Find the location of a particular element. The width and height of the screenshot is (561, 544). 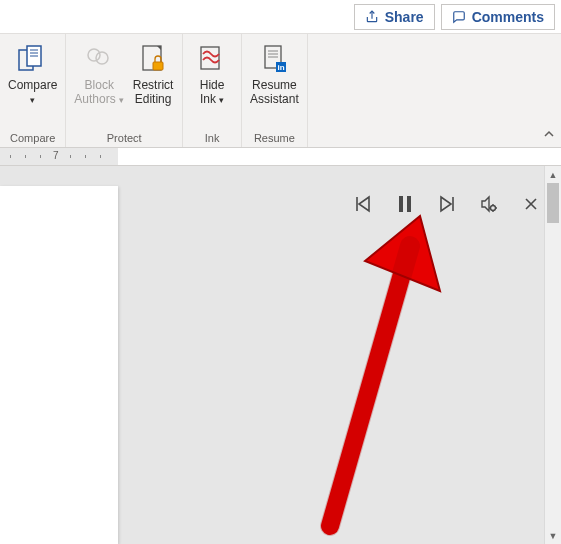

vertical-scrollbar: ▲ ▼ is located at coordinates (552, 355).